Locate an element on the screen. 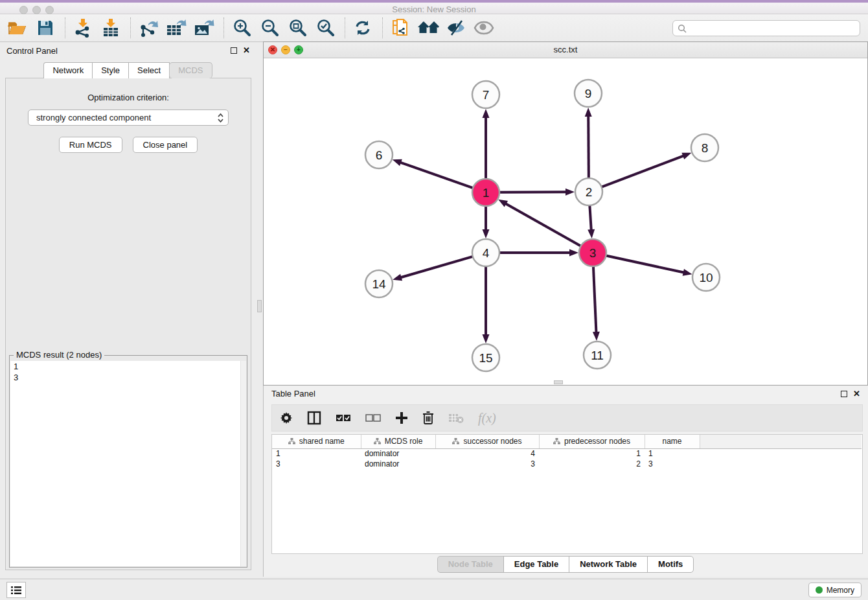 The height and width of the screenshot is (600, 868). export-image-button is located at coordinates (204, 28).